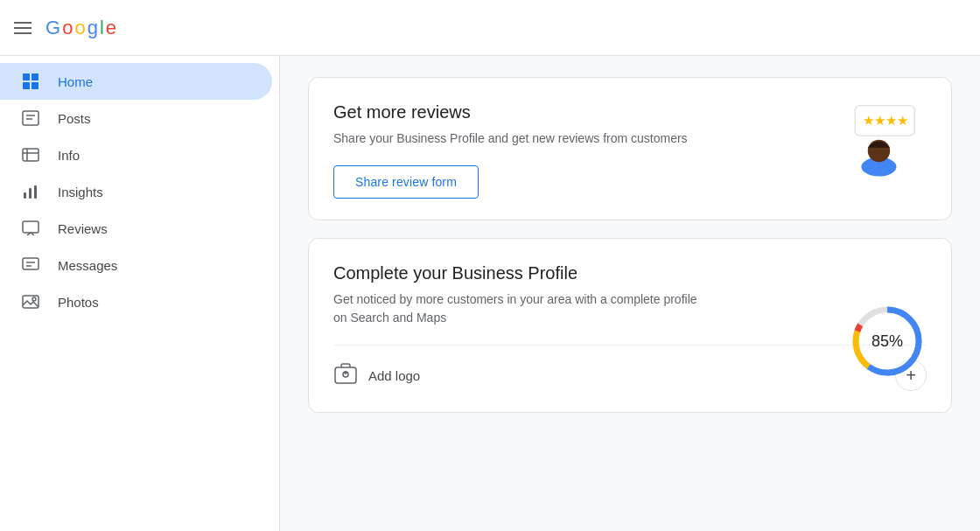  I want to click on info-icon, so click(31, 155).